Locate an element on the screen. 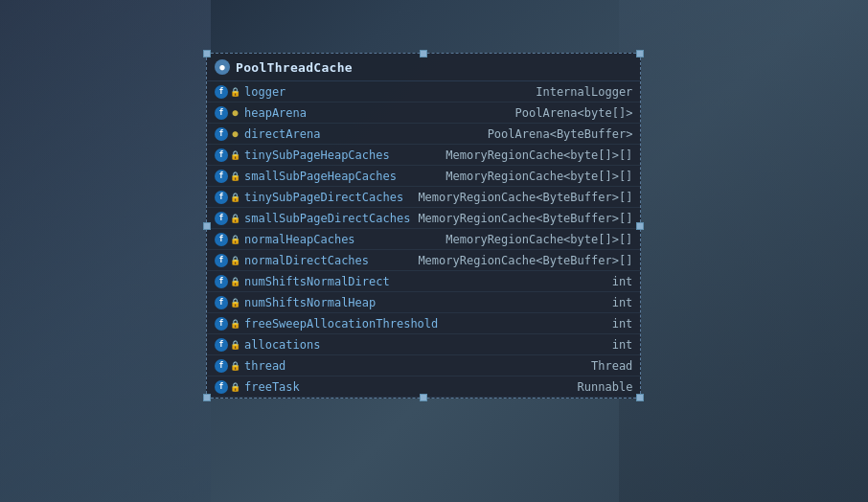 The image size is (868, 502). resize-handle-tr is located at coordinates (640, 54).